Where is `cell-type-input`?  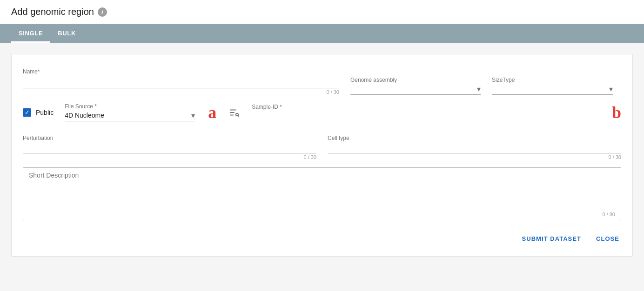
cell-type-input is located at coordinates (475, 148).